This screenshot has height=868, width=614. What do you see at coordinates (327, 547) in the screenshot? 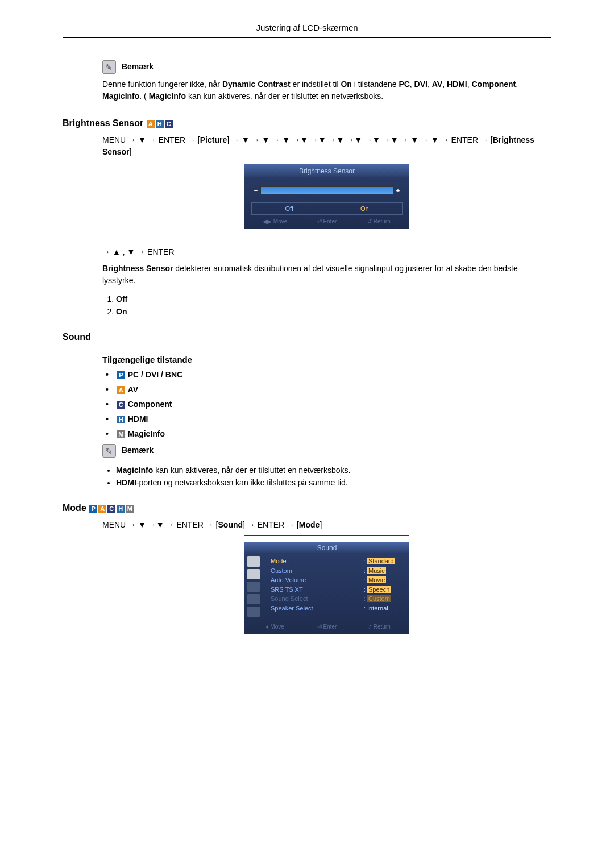
I see `osd-sound-title: Sound` at bounding box center [327, 547].